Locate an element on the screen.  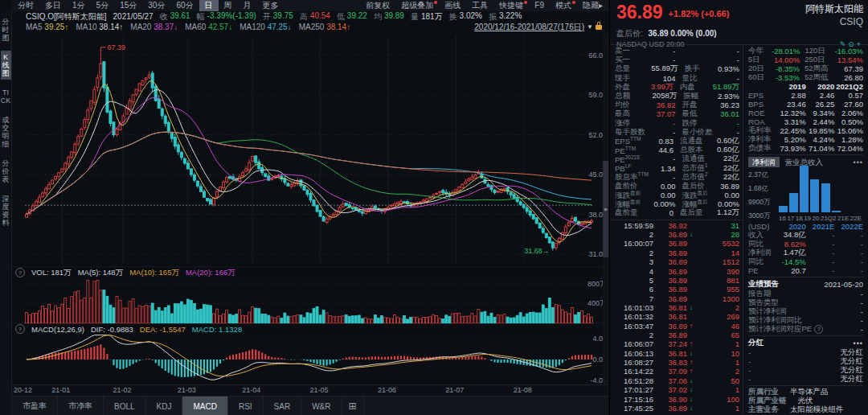
menu-4: 快捷键 is located at coordinates (511, 6).